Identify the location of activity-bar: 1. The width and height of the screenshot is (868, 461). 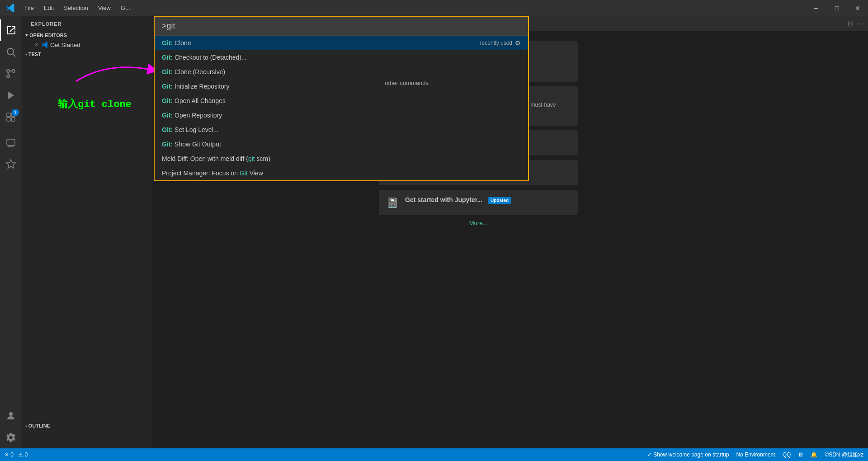
(11, 232).